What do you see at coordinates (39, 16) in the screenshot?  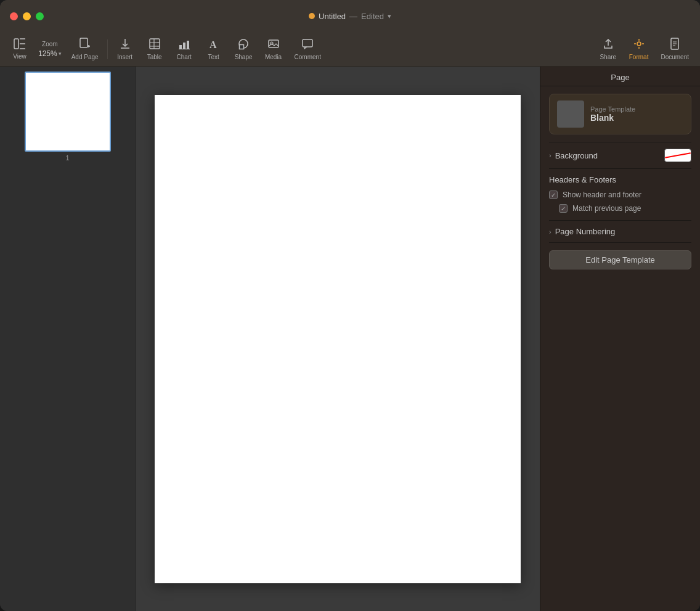 I see `maximize-button` at bounding box center [39, 16].